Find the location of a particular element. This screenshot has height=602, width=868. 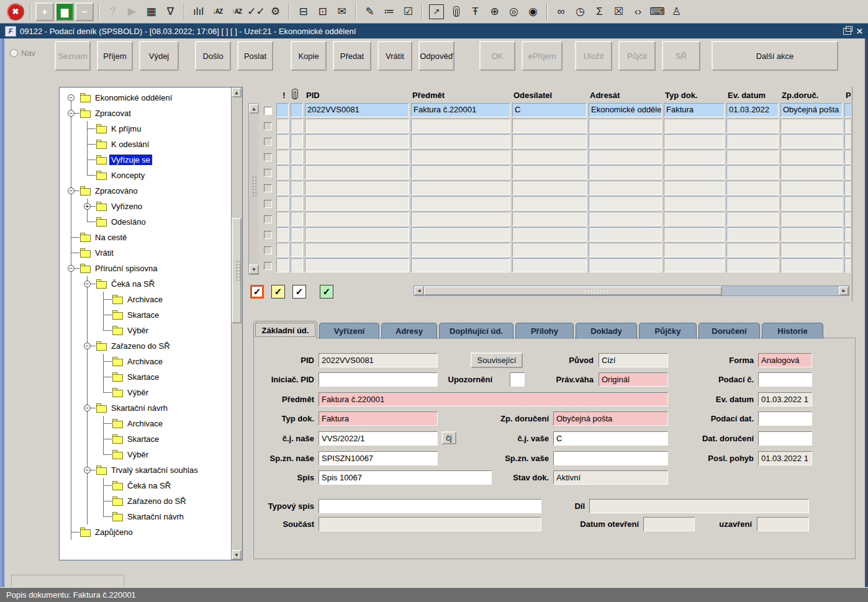

hscrollbar-thumb is located at coordinates (573, 290).